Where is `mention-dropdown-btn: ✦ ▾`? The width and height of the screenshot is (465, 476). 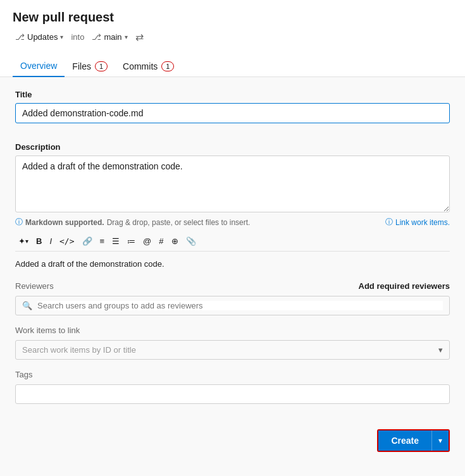 mention-dropdown-btn: ✦ ▾ is located at coordinates (23, 241).